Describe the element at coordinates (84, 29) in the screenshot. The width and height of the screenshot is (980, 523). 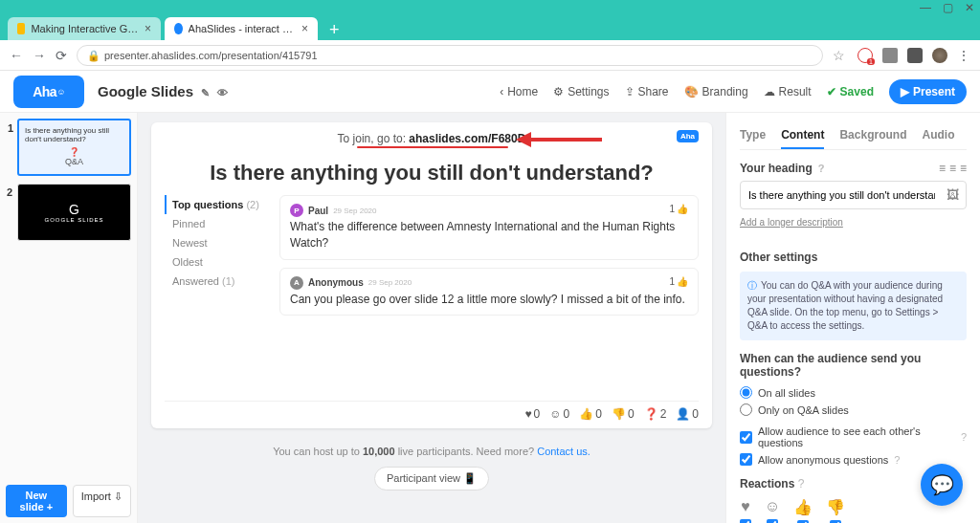
I see `browser-tab: Making Interactive Google Slides ×` at that location.